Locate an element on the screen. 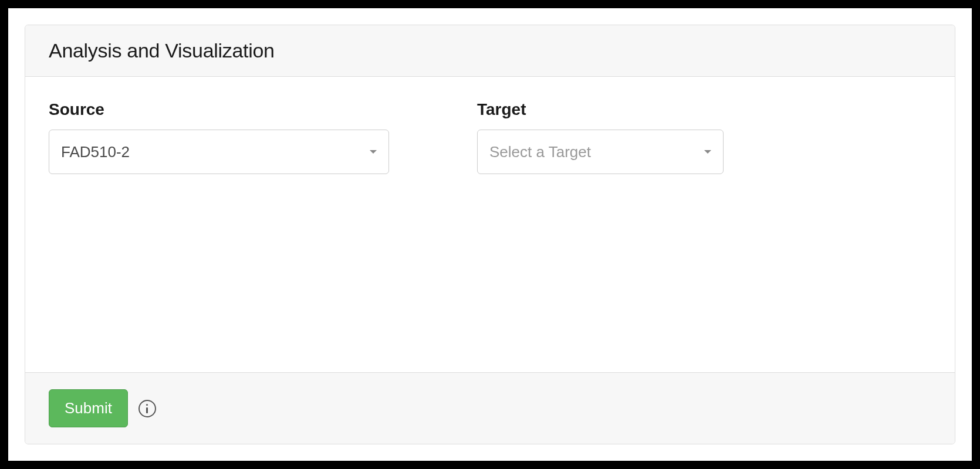 The width and height of the screenshot is (980, 469). target-select-placeholder: Select a Target is located at coordinates (540, 152).